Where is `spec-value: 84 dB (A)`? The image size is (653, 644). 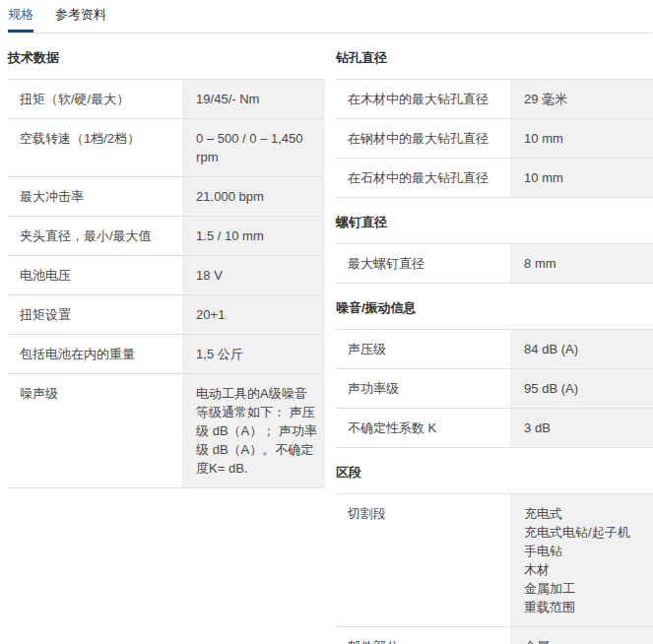
spec-value: 84 dB (A) is located at coordinates (581, 349).